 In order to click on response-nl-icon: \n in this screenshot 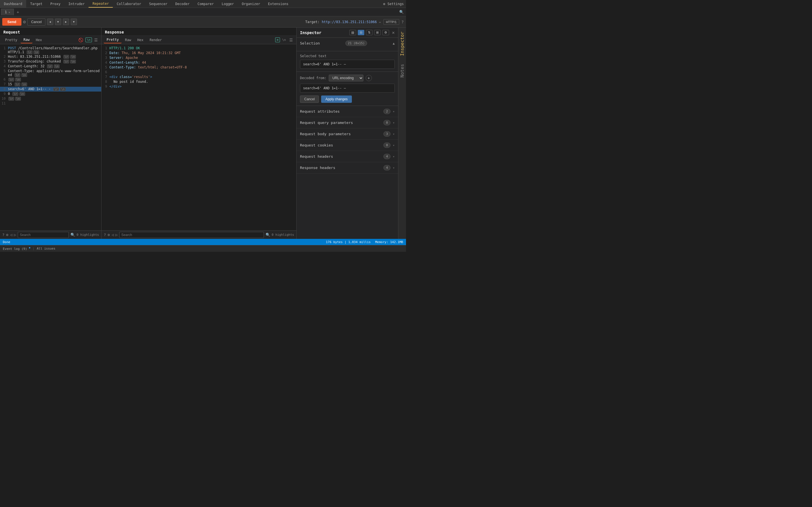, I will do `click(284, 40)`.